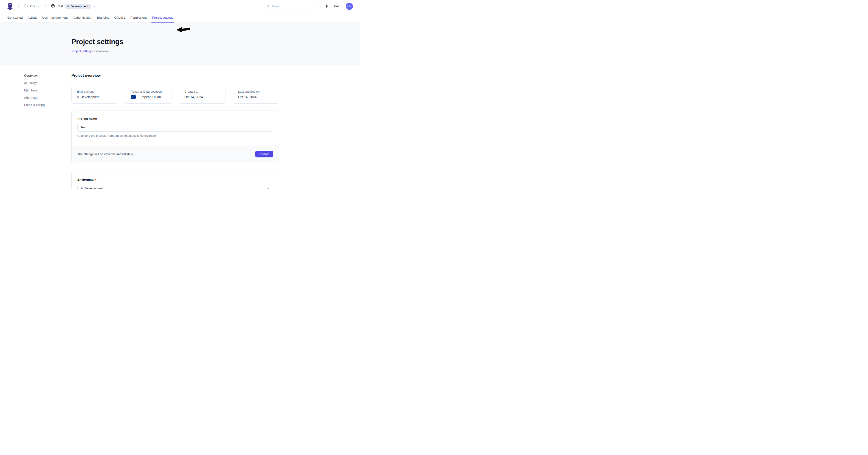 Image resolution: width=868 pixels, height=455 pixels. What do you see at coordinates (82, 51) in the screenshot?
I see `breadcrumb-link-project-settings: Project settings` at bounding box center [82, 51].